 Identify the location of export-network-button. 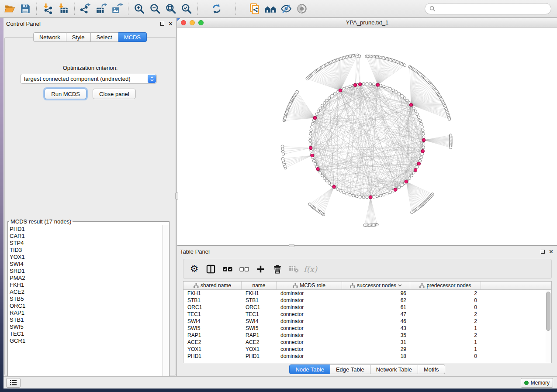
(86, 9).